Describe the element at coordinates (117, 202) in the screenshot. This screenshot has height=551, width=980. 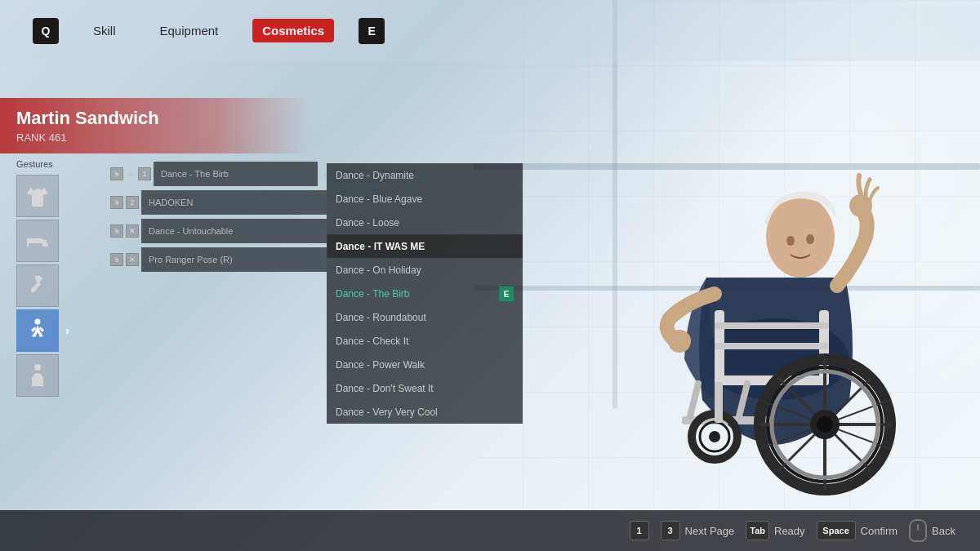
I see `slot-key-mouse-2: 🖱` at that location.